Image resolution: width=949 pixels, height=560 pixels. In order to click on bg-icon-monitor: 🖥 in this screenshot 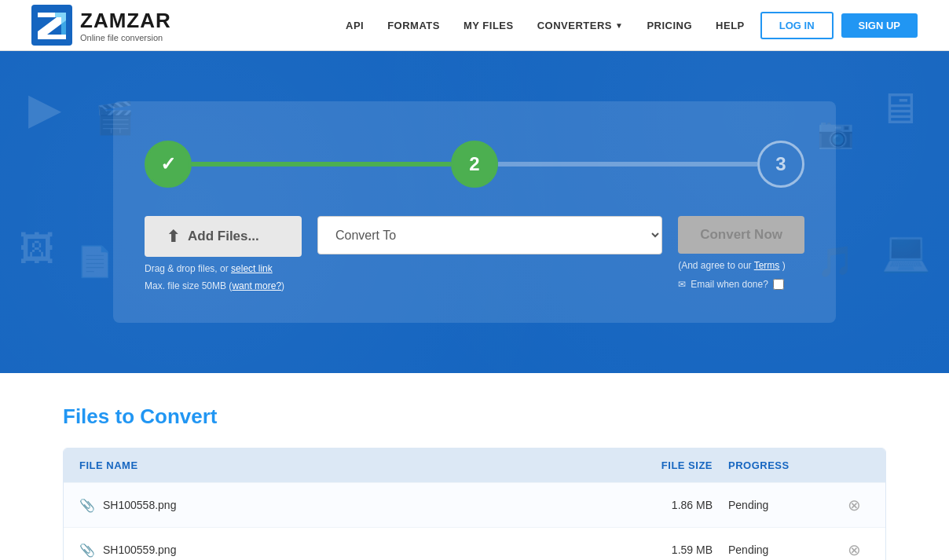, I will do `click(899, 108)`.